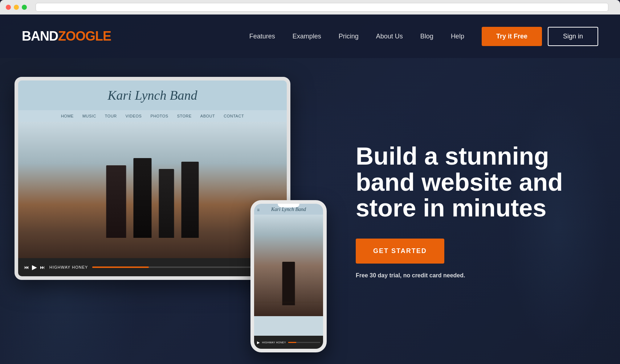 The image size is (620, 364). Describe the element at coordinates (89, 116) in the screenshot. I see `band-nav-music: MUSIC` at that location.